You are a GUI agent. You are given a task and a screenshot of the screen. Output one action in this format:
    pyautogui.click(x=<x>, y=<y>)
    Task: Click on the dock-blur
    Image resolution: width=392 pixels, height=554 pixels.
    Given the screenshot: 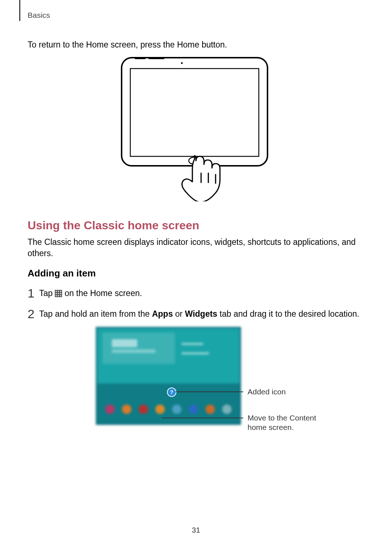 What is the action you would take?
    pyautogui.click(x=168, y=409)
    